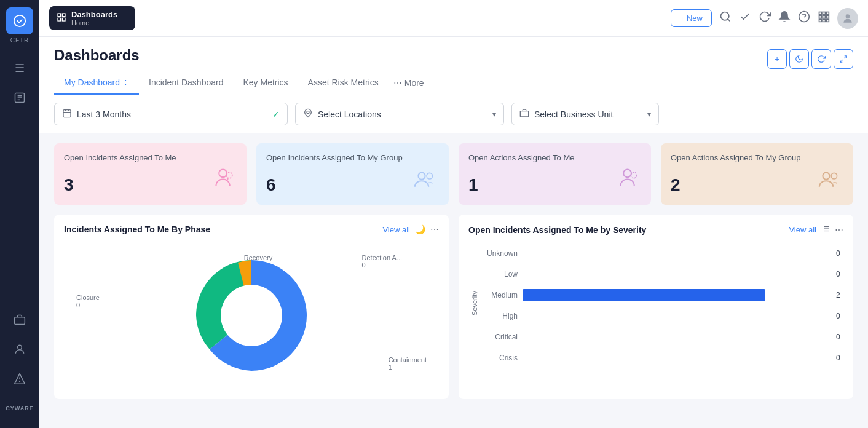 The height and width of the screenshot is (428, 868). What do you see at coordinates (396, 230) in the screenshot?
I see `donut-view-all: View all` at bounding box center [396, 230].